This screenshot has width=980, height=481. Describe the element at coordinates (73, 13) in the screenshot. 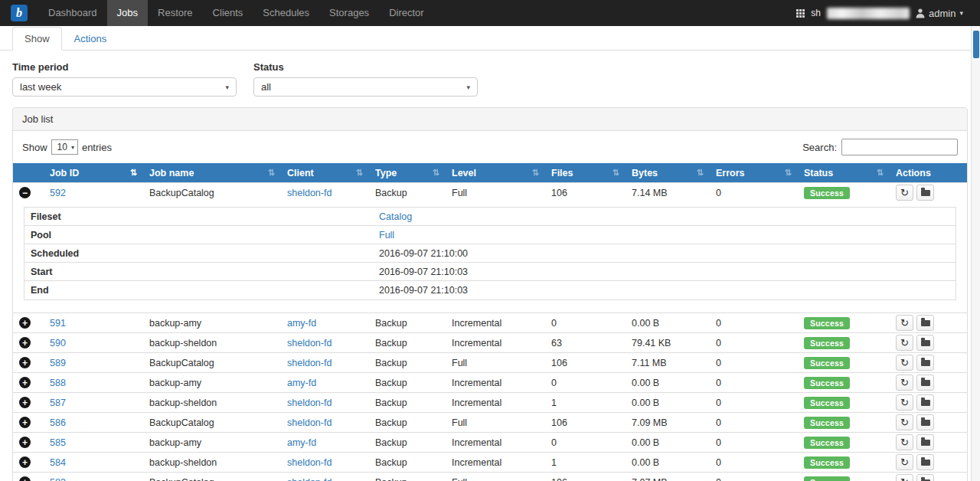

I see `nav-item-dashboard: Dashboard` at that location.